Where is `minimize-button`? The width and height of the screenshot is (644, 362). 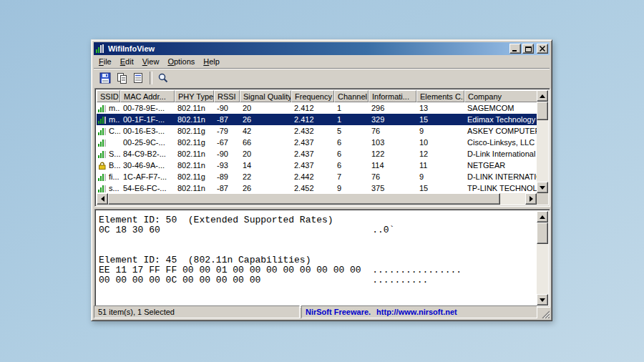
minimize-button is located at coordinates (515, 49).